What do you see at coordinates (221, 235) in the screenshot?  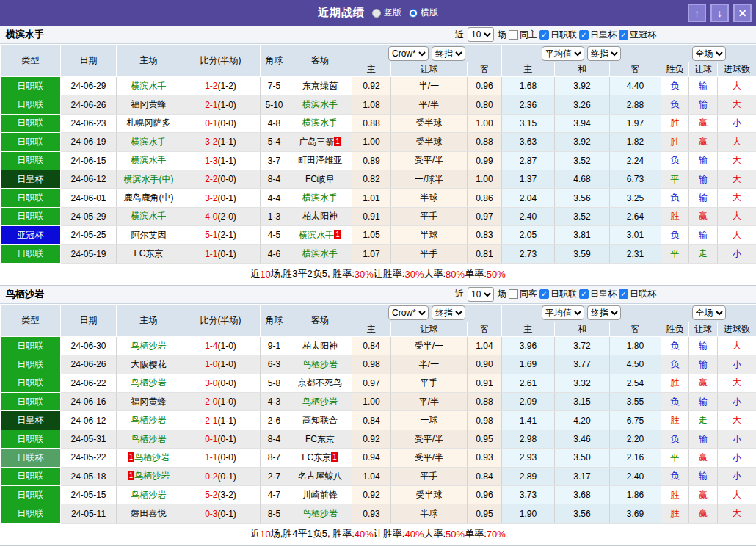 I see `score-cell: 5-1(2-1)` at bounding box center [221, 235].